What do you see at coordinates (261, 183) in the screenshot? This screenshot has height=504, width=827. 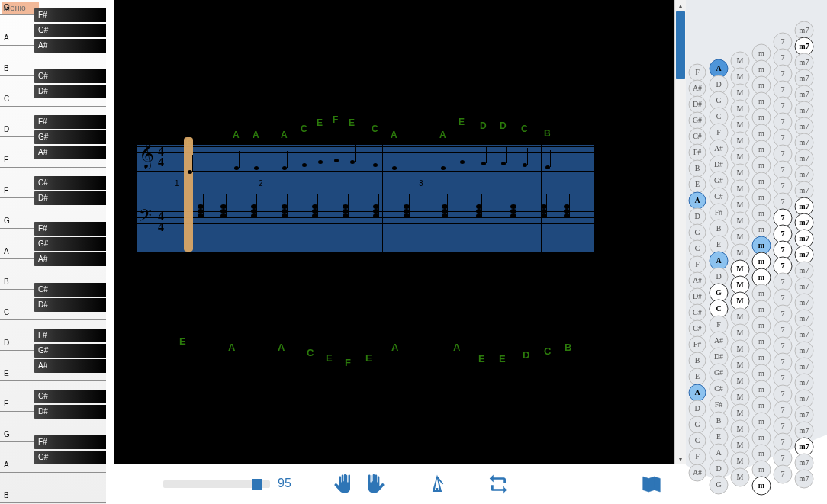 I see `measure-number: 2` at bounding box center [261, 183].